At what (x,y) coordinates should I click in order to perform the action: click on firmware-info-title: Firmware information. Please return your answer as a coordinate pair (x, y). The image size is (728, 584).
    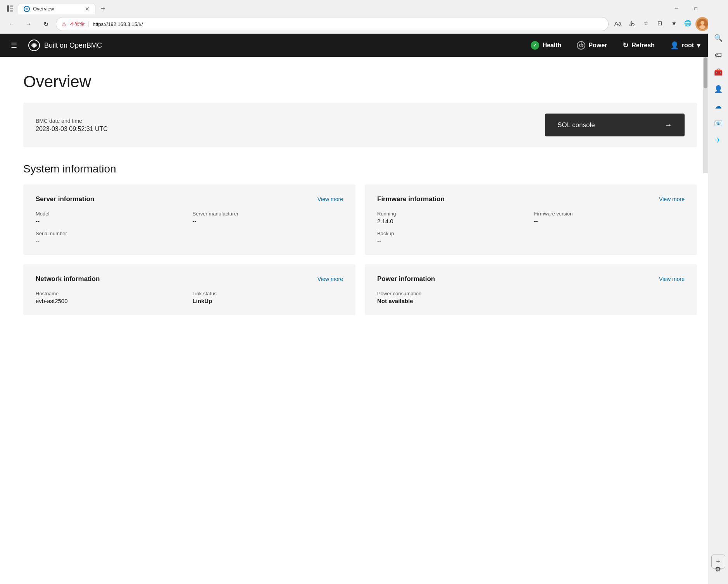
    Looking at the image, I should click on (411, 199).